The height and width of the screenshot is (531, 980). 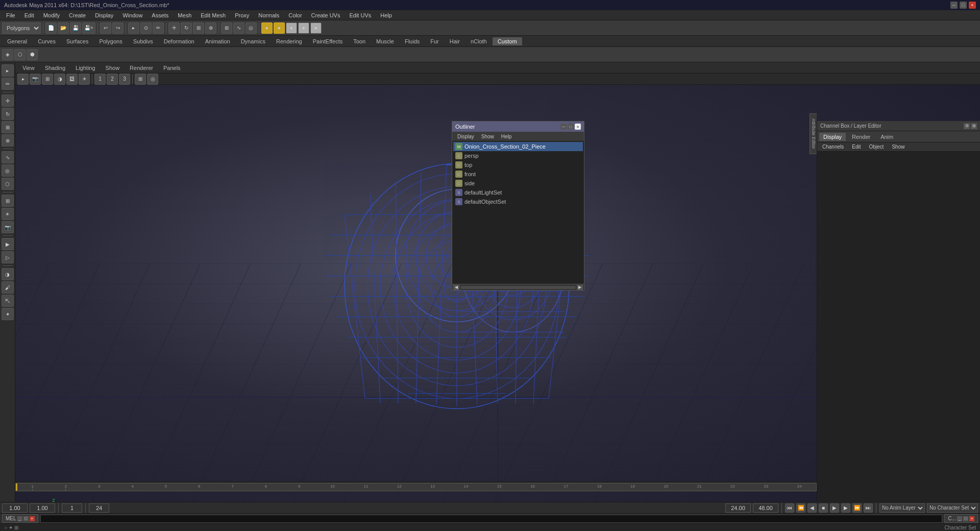 What do you see at coordinates (8, 257) in the screenshot?
I see `left-ipr-btn: ▷` at bounding box center [8, 257].